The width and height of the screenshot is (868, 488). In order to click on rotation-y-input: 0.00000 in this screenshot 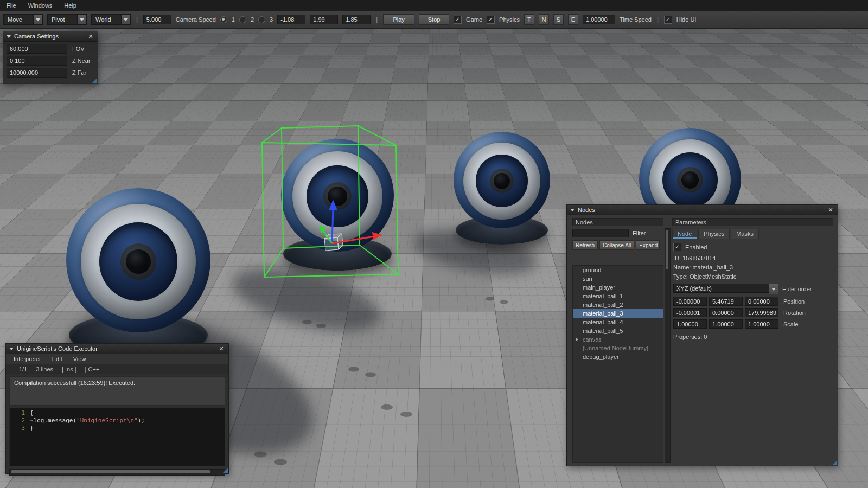, I will do `click(726, 312)`.